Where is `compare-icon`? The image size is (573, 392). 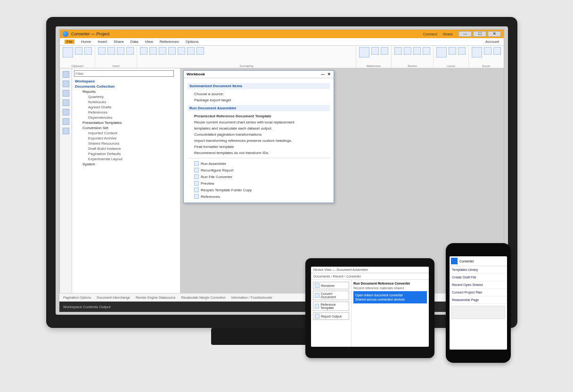 compare-icon is located at coordinates (426, 51).